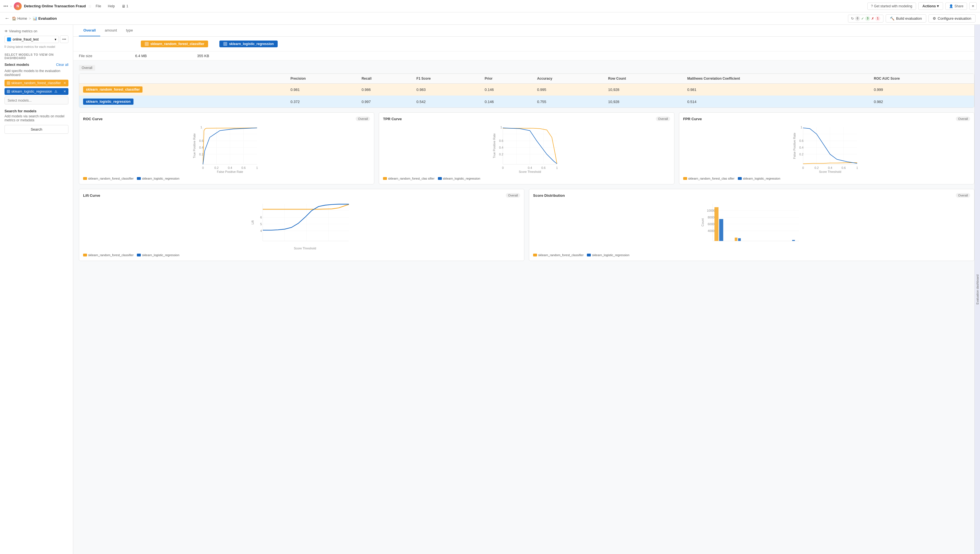  Describe the element at coordinates (385, 79) in the screenshot. I see `col-recall: Recall` at that location.